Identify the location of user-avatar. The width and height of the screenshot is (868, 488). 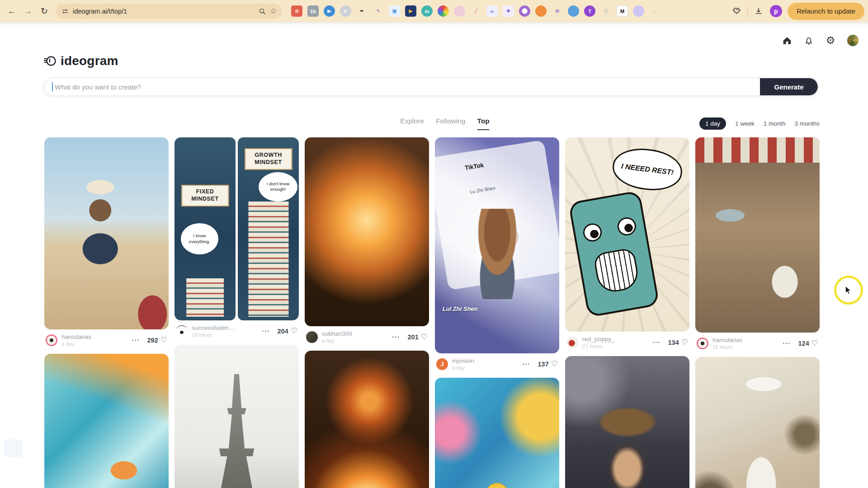
(853, 41).